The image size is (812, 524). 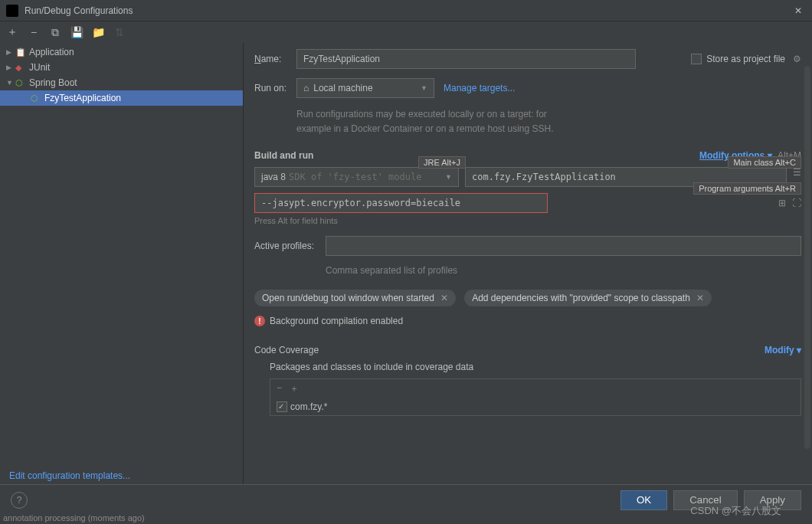 I want to click on runon-value: Local machine, so click(x=343, y=88).